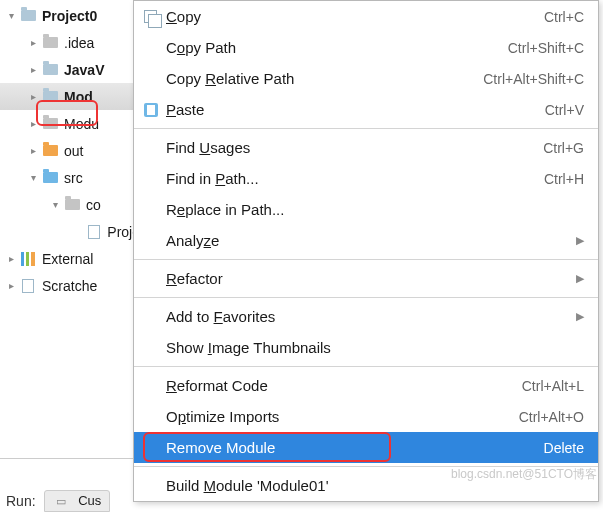 Image resolution: width=603 pixels, height=517 pixels. What do you see at coordinates (356, 110) in the screenshot?
I see `menu-item-label: Paste` at bounding box center [356, 110].